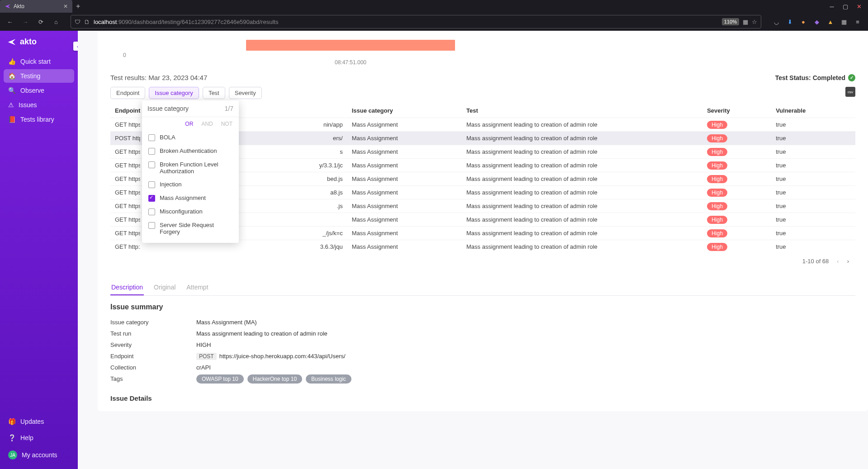 This screenshot has height=469, width=868. I want to click on sidebar-item-issues: ⚠Issues, so click(39, 105).